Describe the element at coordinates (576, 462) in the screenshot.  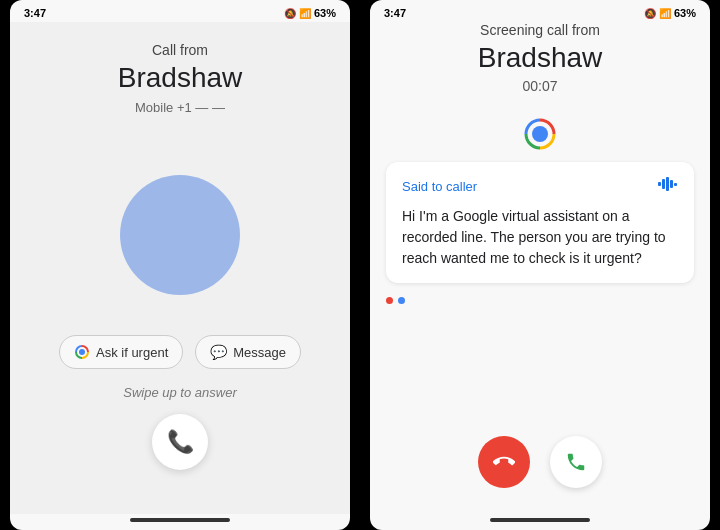
I see `accept-button` at that location.